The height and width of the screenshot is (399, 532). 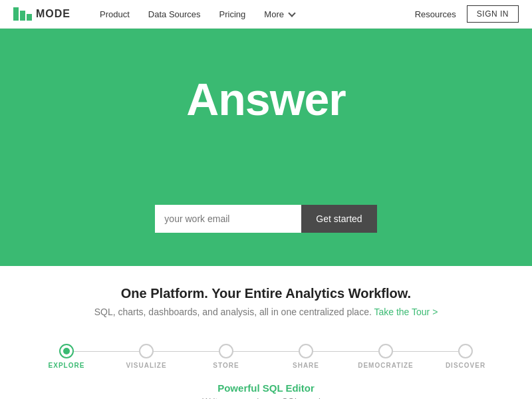 What do you see at coordinates (493, 14) in the screenshot?
I see `signin-button: SIGN IN` at bounding box center [493, 14].